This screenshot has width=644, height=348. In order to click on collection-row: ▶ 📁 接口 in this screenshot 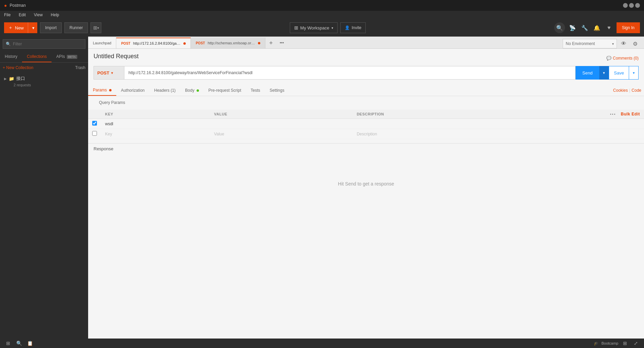, I will do `click(44, 79)`.